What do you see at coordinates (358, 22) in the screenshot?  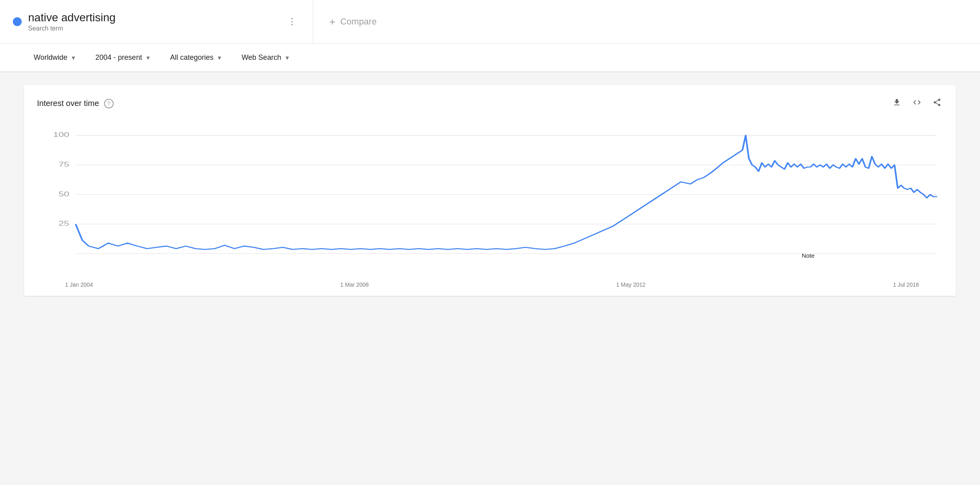 I see `compare-label: Compare` at bounding box center [358, 22].